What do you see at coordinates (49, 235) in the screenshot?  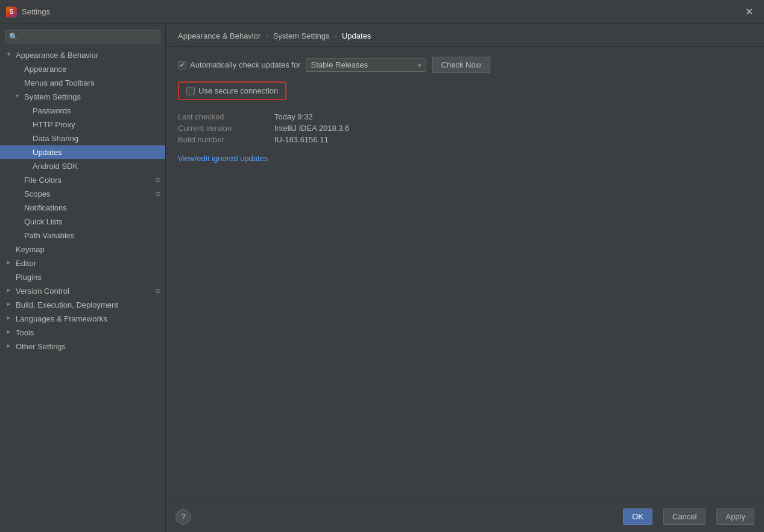 I see `sidebar-item-label: Path Variables` at bounding box center [49, 235].